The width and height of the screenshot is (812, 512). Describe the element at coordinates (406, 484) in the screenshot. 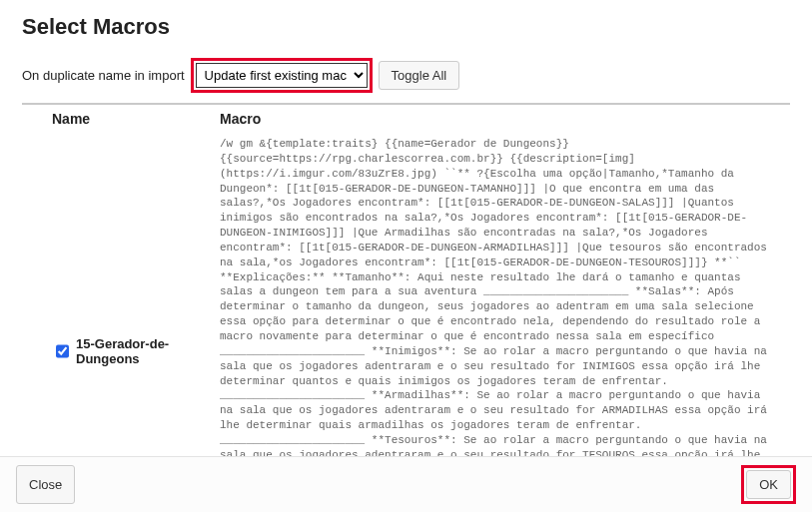

I see `dialog-footer: Close OK` at that location.